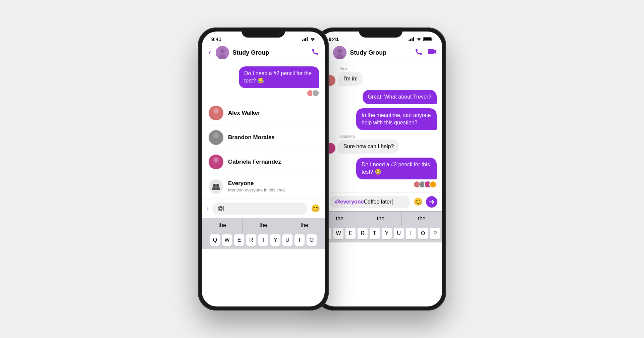 This screenshot has height=338, width=644. Describe the element at coordinates (263, 225) in the screenshot. I see `predictive-bar-1: the the the` at that location.